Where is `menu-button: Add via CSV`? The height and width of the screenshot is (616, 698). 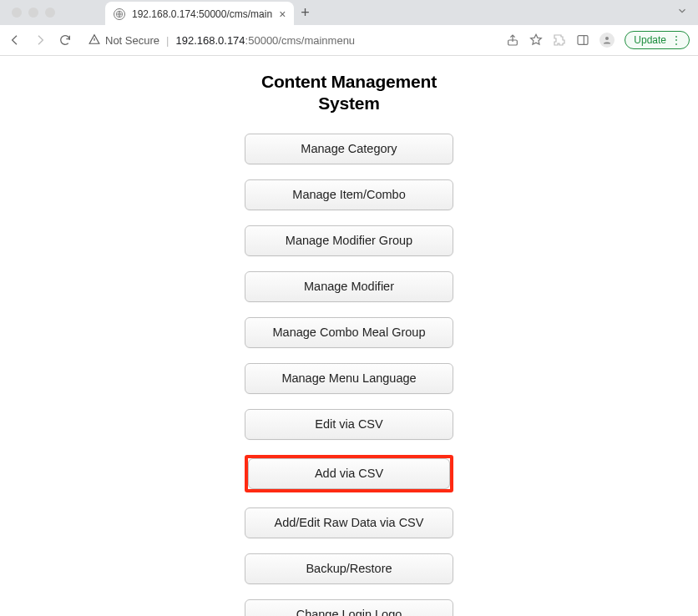
menu-button: Add via CSV is located at coordinates (349, 474).